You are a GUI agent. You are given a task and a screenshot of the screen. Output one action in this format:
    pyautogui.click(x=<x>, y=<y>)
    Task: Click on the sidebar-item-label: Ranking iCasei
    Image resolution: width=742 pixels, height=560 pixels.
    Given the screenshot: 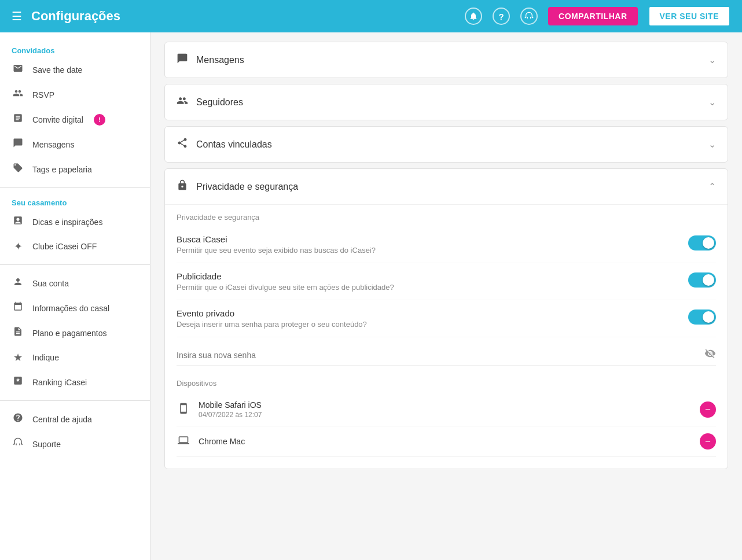 What is the action you would take?
    pyautogui.click(x=60, y=382)
    